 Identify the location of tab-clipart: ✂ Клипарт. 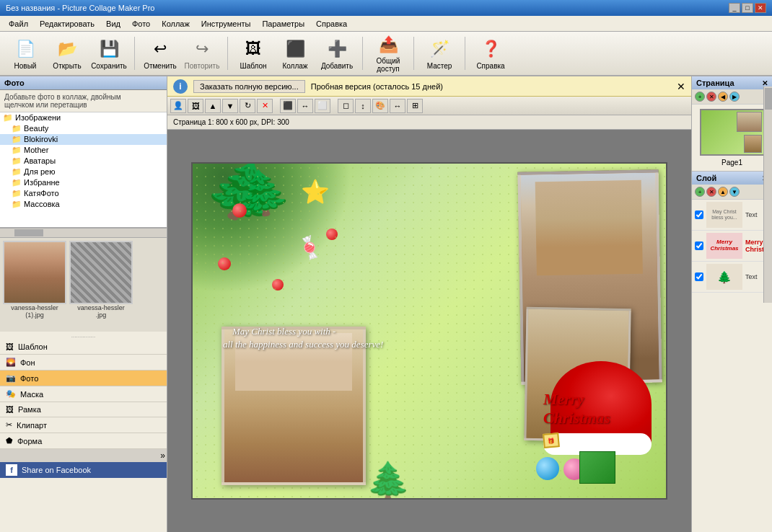
(84, 425).